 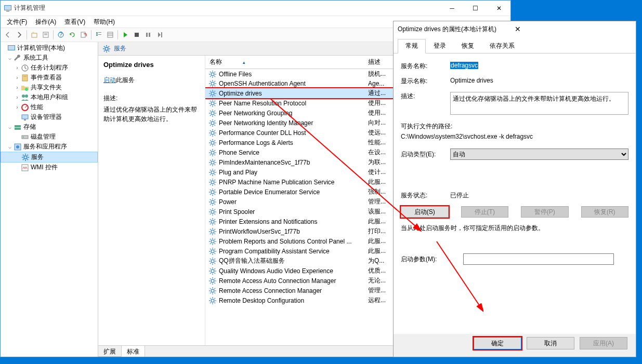 What do you see at coordinates (110, 351) in the screenshot?
I see `tab-extended: 扩展` at bounding box center [110, 351].